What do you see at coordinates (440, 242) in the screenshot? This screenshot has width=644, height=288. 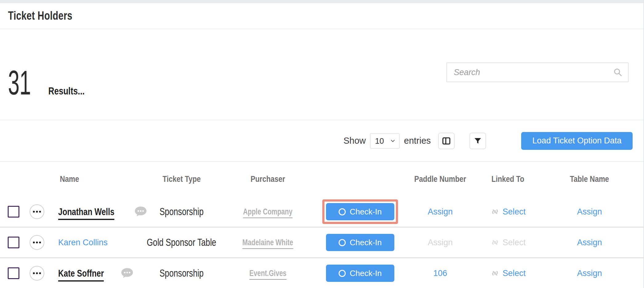 I see `paddle-assign-link-disabled: Assign` at bounding box center [440, 242].